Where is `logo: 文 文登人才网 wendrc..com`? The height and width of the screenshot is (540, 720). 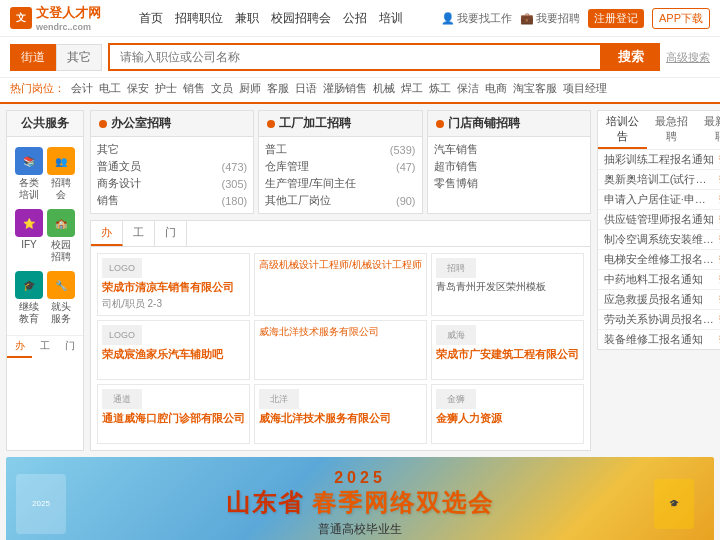 logo: 文 文登人才网 wendrc..com is located at coordinates (56, 18).